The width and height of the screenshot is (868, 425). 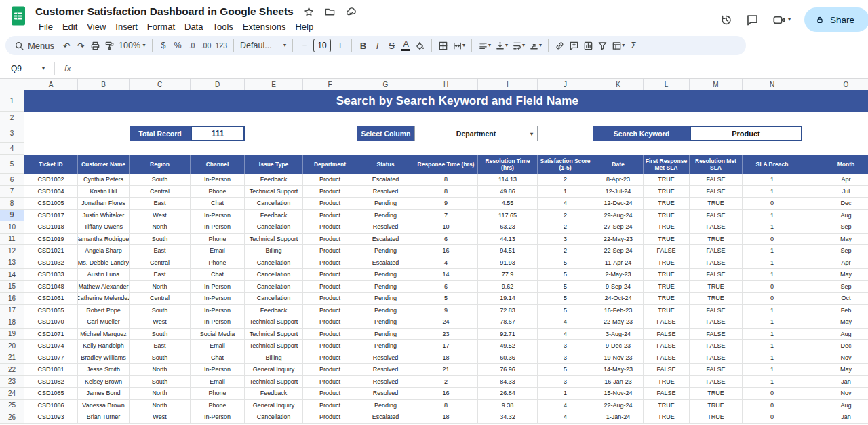 What do you see at coordinates (132, 45) in the screenshot?
I see `zoom-select: 100% ▾` at bounding box center [132, 45].